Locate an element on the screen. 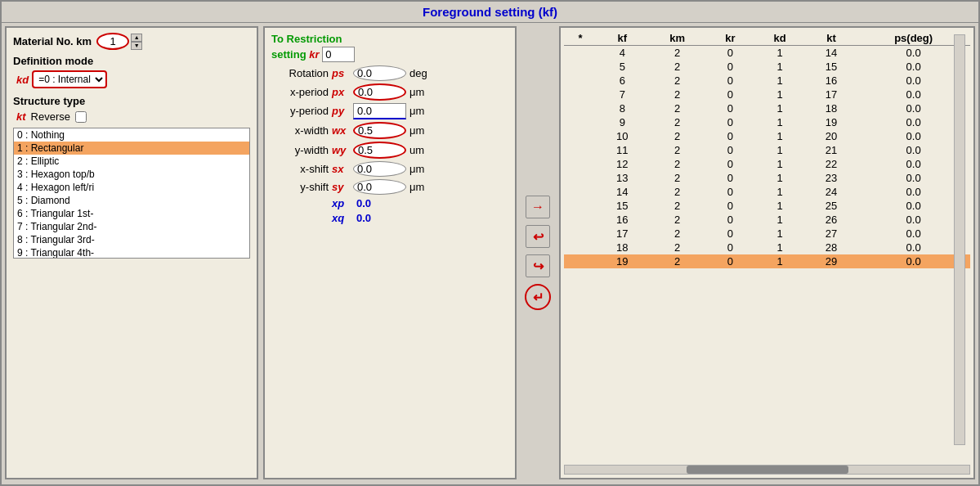  table-cell-11-1: 15 is located at coordinates (622, 206).